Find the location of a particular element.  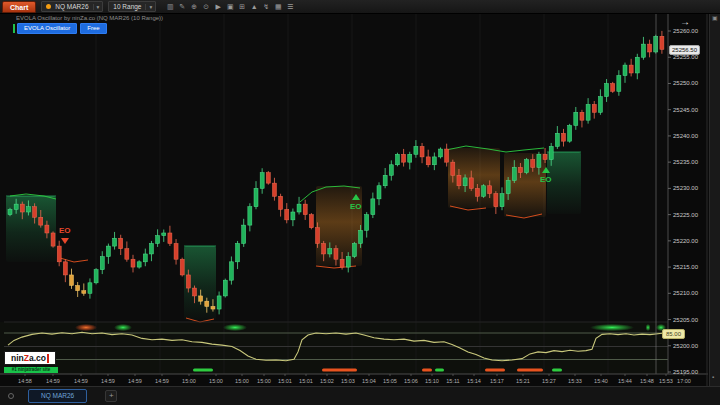

time-axis-label: 15:05 is located at coordinates (390, 381).